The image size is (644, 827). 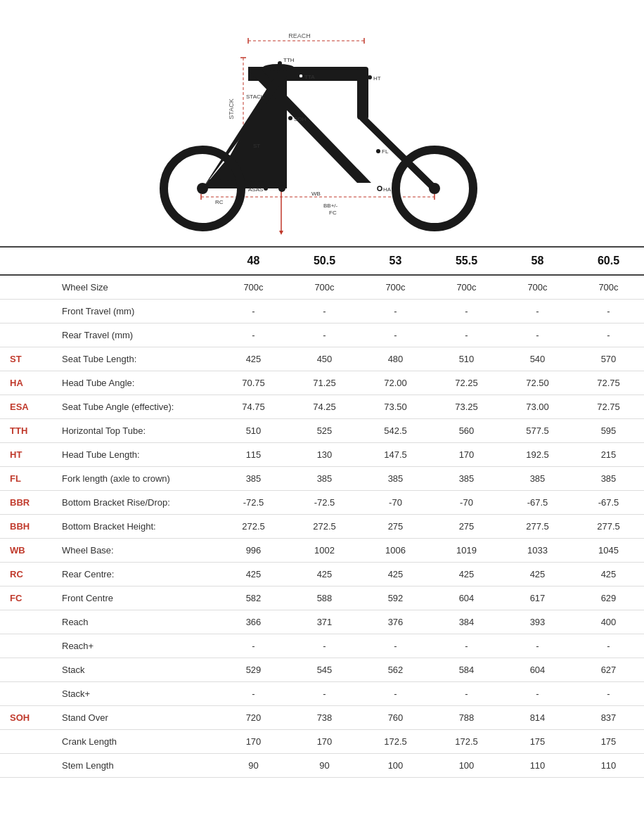 What do you see at coordinates (325, 312) in the screenshot?
I see `row-val-1-1: -` at bounding box center [325, 312].